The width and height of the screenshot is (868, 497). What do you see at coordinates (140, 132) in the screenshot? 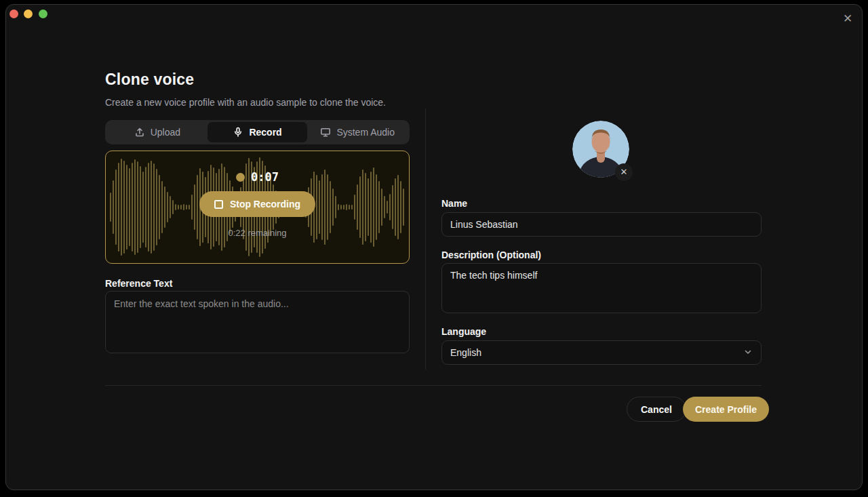
I see `upload-icon` at bounding box center [140, 132].